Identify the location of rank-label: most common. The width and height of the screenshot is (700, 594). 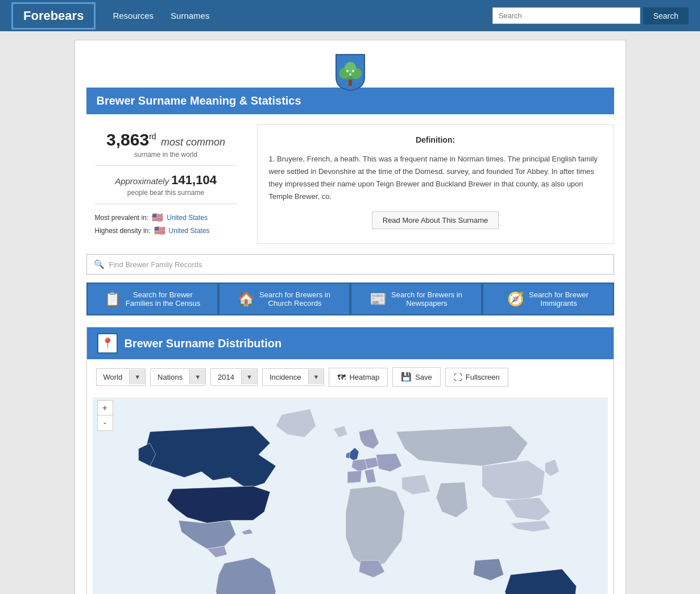
(193, 142).